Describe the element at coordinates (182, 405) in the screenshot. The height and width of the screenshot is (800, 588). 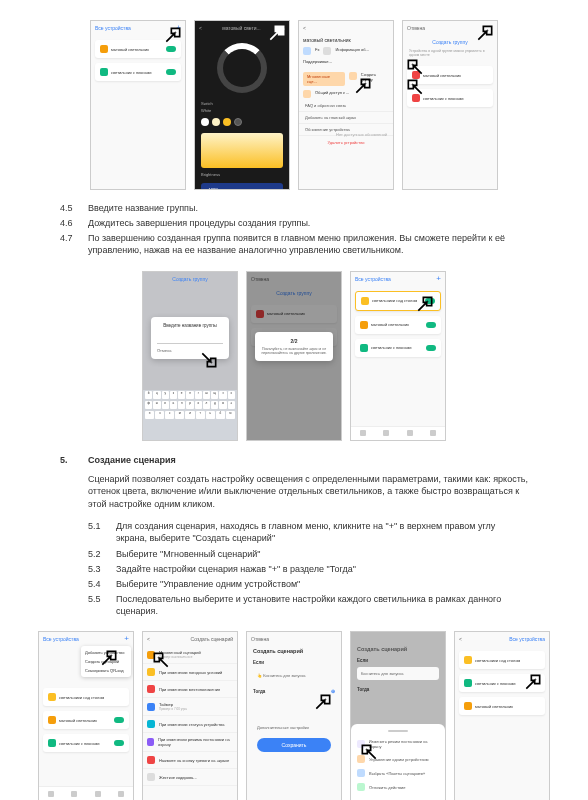
I see `keyboard-key: п` at that location.